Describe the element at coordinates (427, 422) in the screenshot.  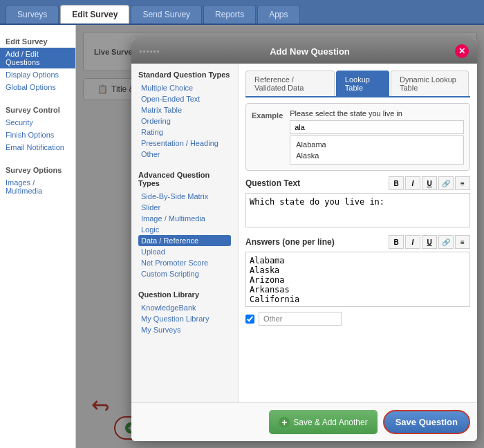
I see `save-question-button: Save Question` at that location.